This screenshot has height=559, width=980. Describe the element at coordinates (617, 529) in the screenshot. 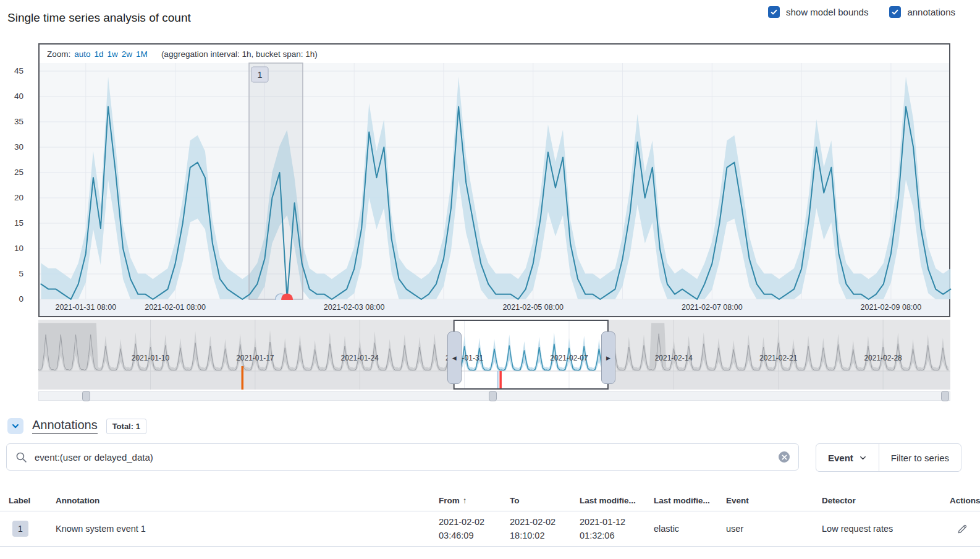

I see `cell-modified_date: 2021-01-1201:32:06` at that location.